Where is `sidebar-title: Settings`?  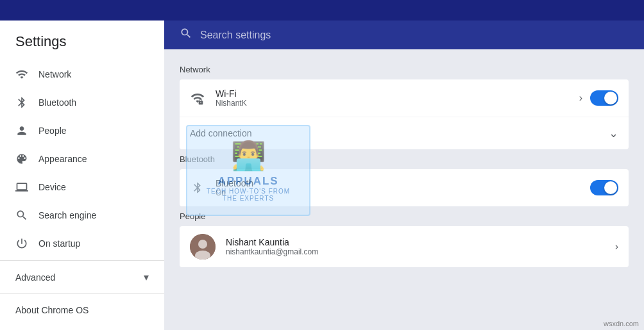 sidebar-title: Settings is located at coordinates (82, 40).